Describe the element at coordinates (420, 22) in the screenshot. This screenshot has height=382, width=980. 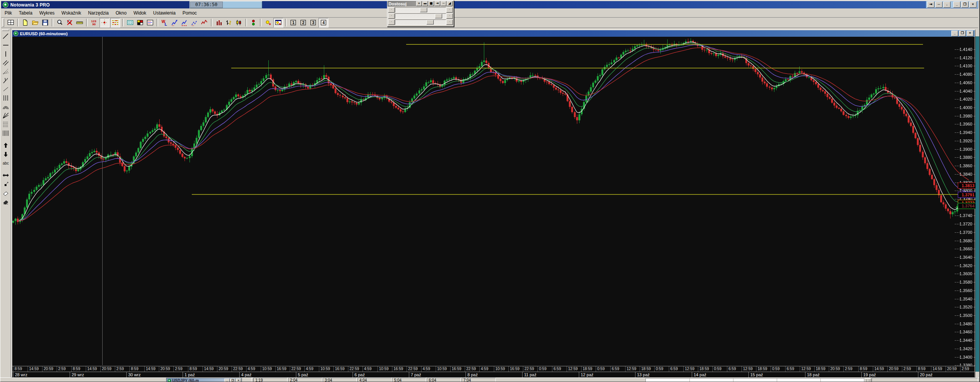
I see `slider-3-track` at that location.